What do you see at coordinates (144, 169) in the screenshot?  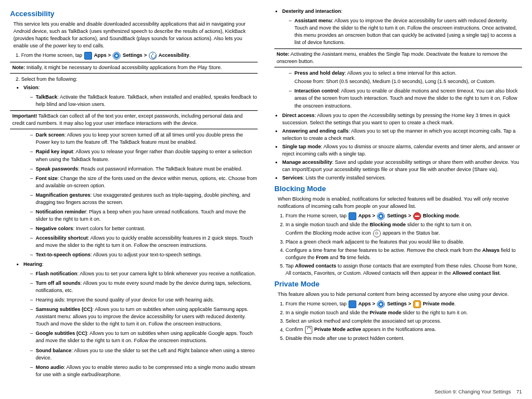 I see `list-item: Speak passwords: Reads out password info…` at bounding box center [144, 169].